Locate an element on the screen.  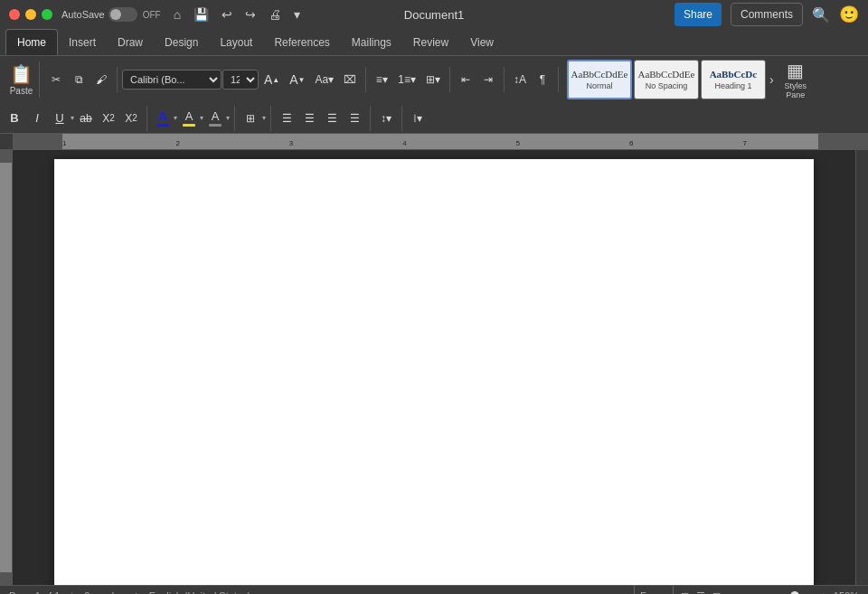
align-center-button: ☰ is located at coordinates (309, 118).